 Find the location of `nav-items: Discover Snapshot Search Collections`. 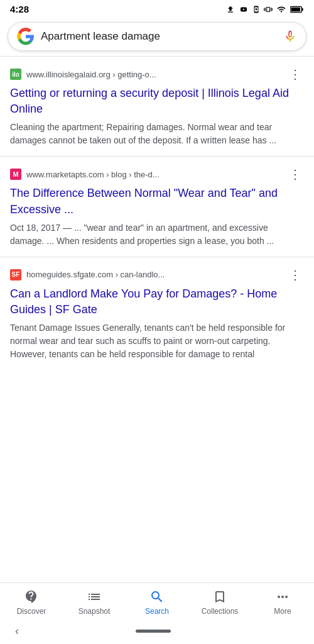

nav-items: Discover Snapshot Search Collections is located at coordinates (157, 601).